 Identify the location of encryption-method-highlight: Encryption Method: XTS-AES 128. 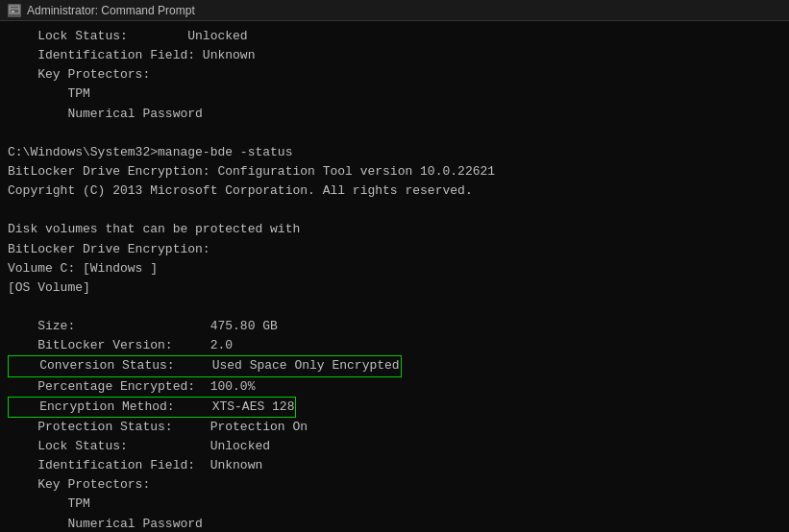
(152, 407).